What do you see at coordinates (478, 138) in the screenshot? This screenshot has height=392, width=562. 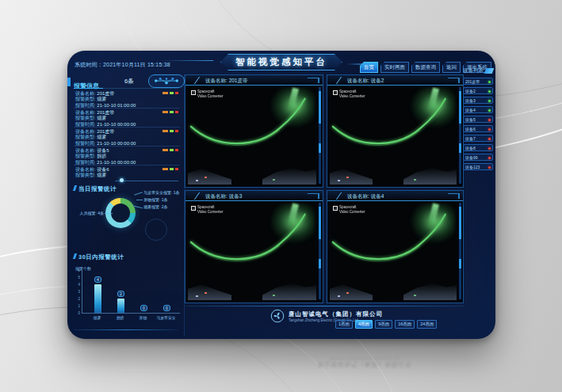 I see `device-list-item: 设备7` at bounding box center [478, 138].